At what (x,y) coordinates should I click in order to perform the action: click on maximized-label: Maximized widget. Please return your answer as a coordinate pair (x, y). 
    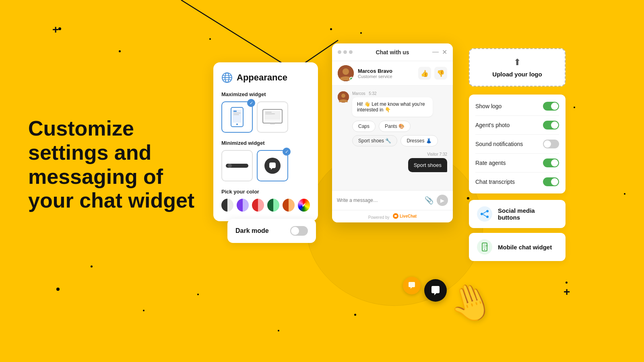
    Looking at the image, I should click on (266, 94).